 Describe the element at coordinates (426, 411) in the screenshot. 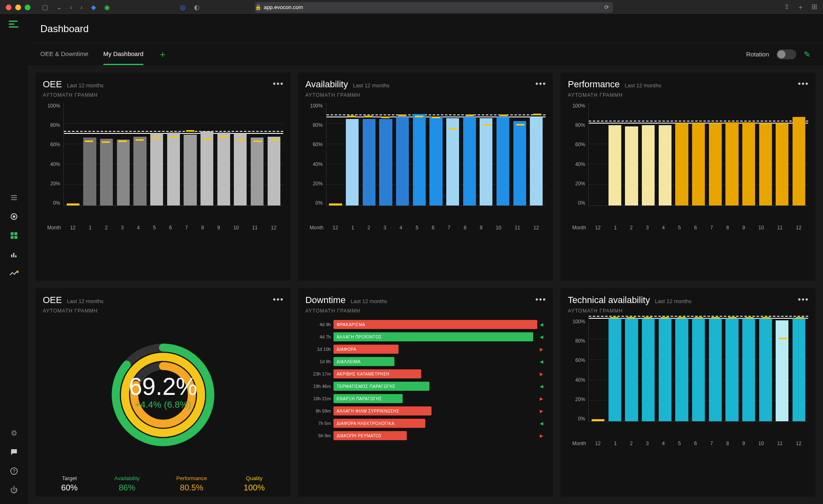

I see `downtime-row: 8h 59mΑΛΛΑΓΗ ΦΙΛΜ ΣΥΡΡΙΚΝΩΣΗΣ▶` at that location.